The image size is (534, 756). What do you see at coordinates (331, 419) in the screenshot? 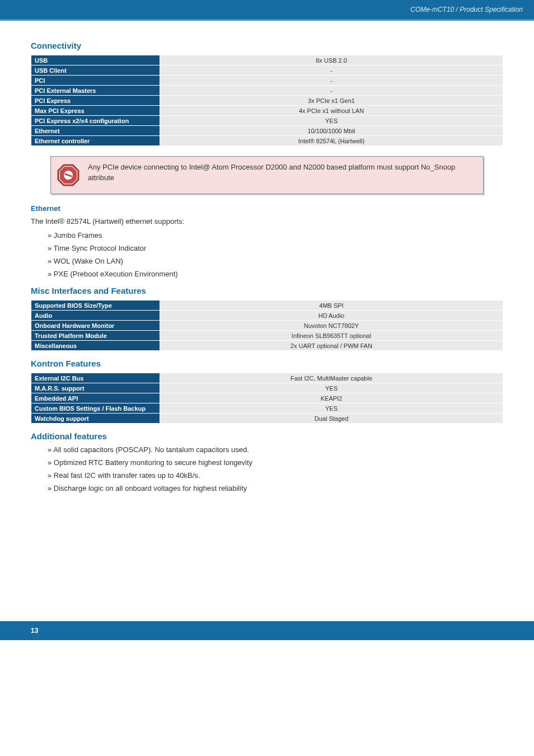
I see `row-value: Dual Staged` at bounding box center [331, 419].